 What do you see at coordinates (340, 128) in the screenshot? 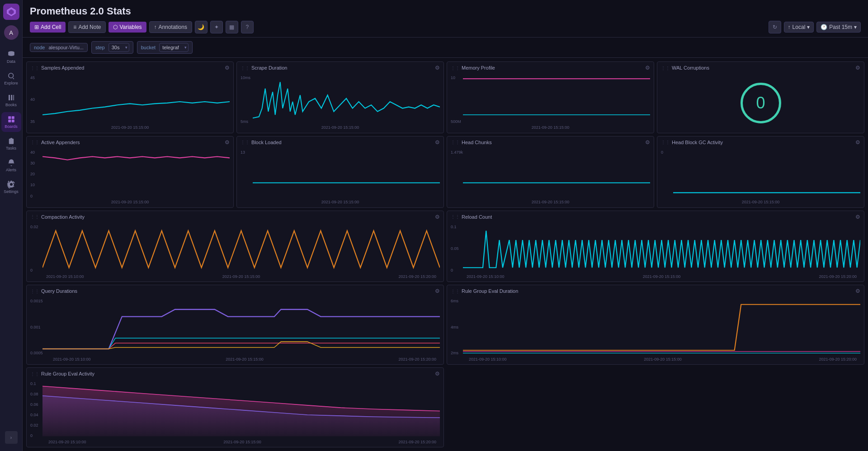
I see `x-label-scrape-duration: 2021-09-20 15:15:00` at bounding box center [340, 128].